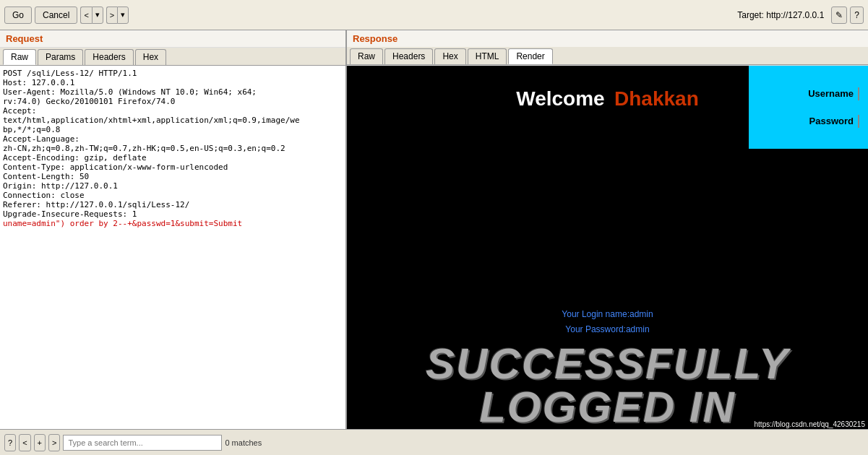 The width and height of the screenshot is (868, 455). I want to click on tab-render: Render, so click(530, 56).